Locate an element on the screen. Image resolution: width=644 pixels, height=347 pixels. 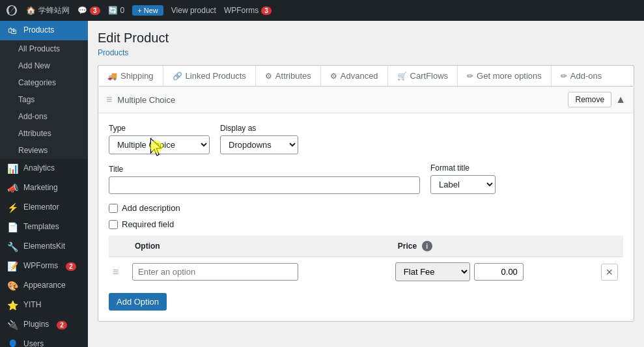
sidebar-item-products: 🛍 Products is located at coordinates (44, 31).